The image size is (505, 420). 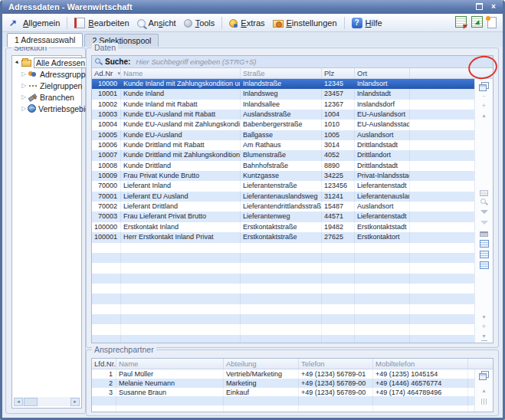 What do you see at coordinates (305, 23) in the screenshot?
I see `menu-item-einstellungen: Einstellungen` at bounding box center [305, 23].